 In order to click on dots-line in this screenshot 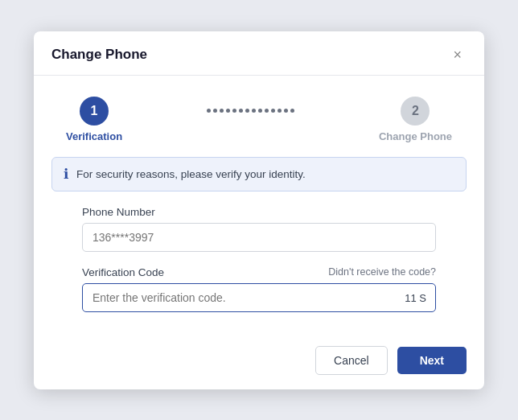, I will do `click(251, 111)`.